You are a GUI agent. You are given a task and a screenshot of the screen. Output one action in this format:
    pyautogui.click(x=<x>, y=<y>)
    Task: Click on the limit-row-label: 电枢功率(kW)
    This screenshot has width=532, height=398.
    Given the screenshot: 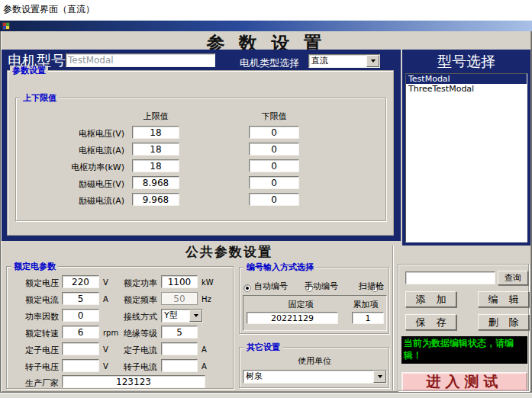 What is the action you would take?
    pyautogui.click(x=85, y=168)
    